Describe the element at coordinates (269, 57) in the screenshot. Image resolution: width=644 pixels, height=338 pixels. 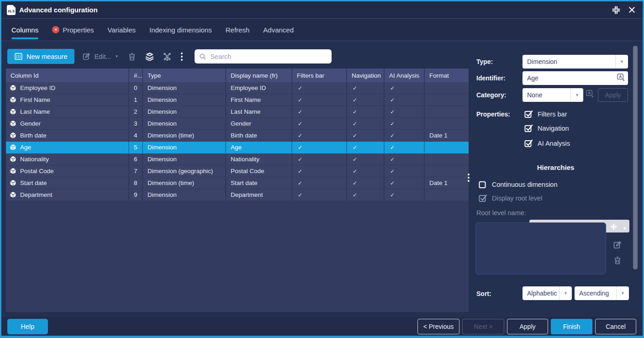
I see `search-input` at that location.